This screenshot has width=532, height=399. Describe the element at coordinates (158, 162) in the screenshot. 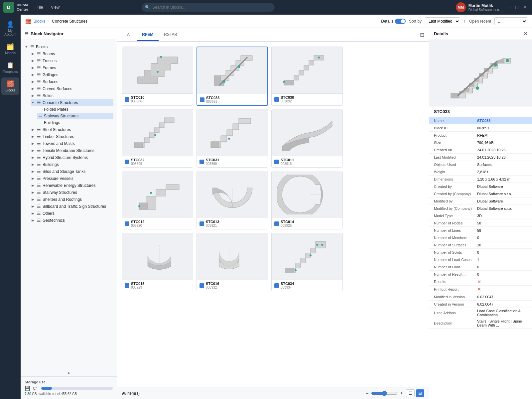

I see `grid-item-footer-stc032: STC032 003899` at that location.